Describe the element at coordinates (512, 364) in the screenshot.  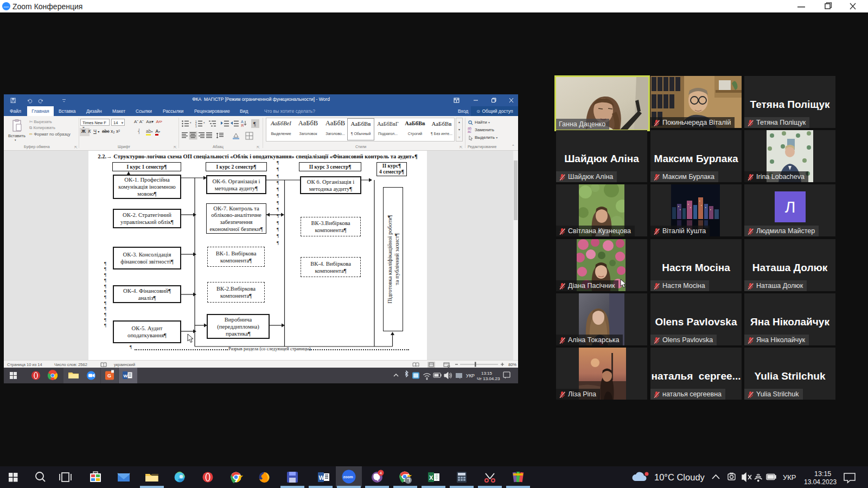
I see `svg-text: 80%` at that location.